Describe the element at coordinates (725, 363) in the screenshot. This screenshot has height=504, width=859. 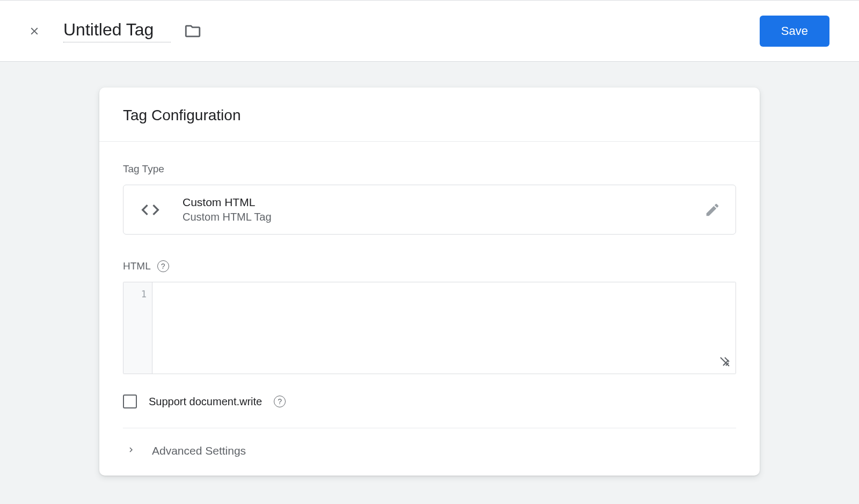
I see `resize-handle` at that location.